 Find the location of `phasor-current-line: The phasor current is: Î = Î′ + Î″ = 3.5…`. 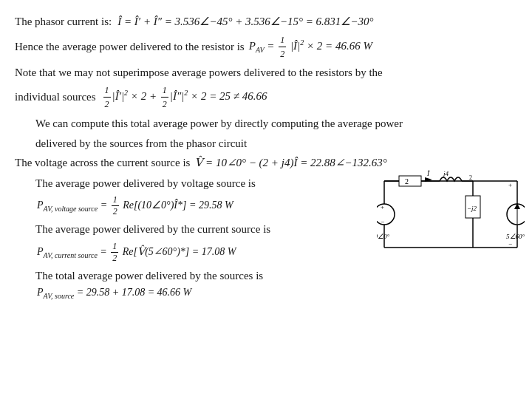

phasor-current-line: The phasor current is: Î = Î′ + Î″ = 3.5… is located at coordinates (266, 22).